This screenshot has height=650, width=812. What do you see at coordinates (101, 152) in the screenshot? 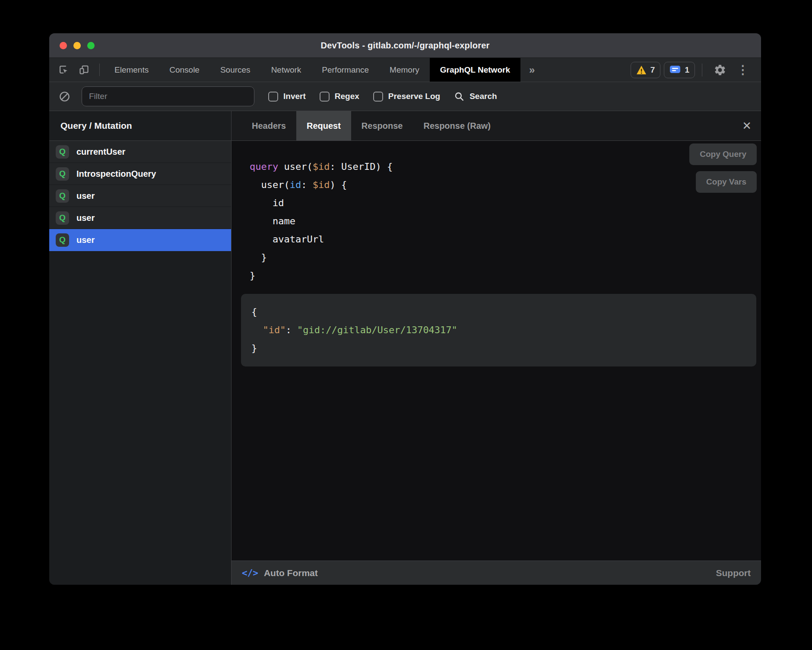
I see `query-name-label: currentUser` at bounding box center [101, 152].